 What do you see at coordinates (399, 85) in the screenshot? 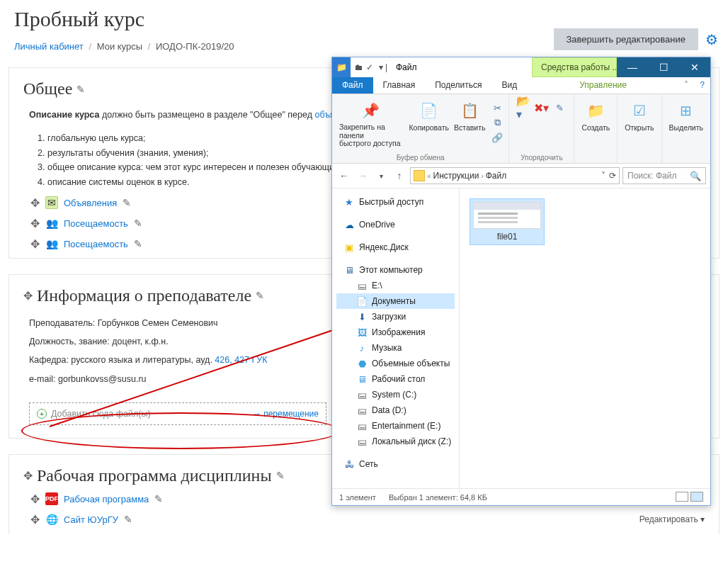
I see `tab-home: Главная` at bounding box center [399, 85].